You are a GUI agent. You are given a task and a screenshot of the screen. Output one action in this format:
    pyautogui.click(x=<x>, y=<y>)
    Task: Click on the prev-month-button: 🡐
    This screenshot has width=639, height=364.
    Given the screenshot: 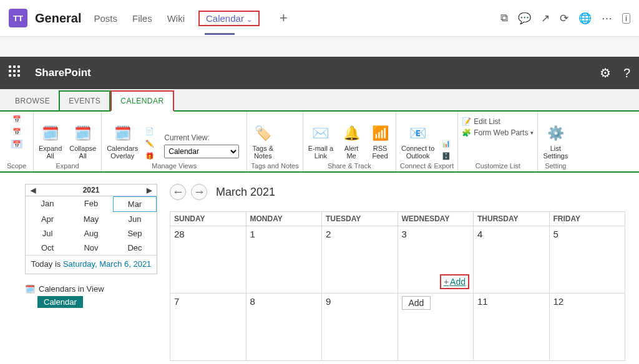 What is the action you would take?
    pyautogui.click(x=178, y=192)
    